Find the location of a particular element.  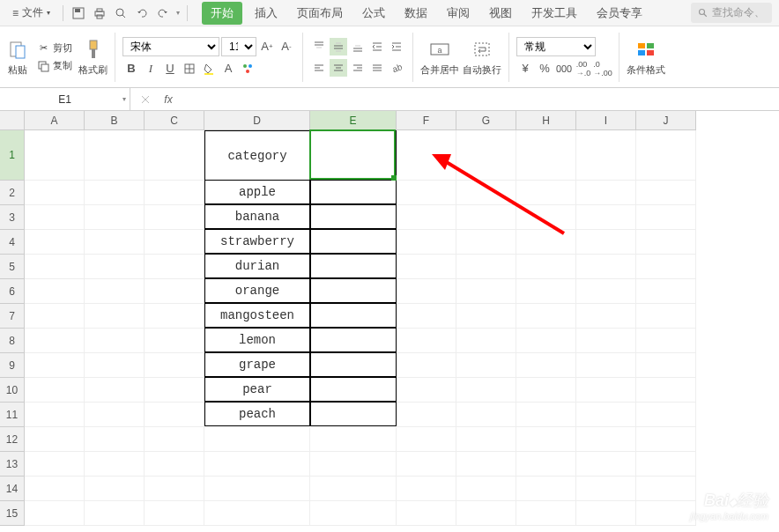

cell-F1 is located at coordinates (427, 155).